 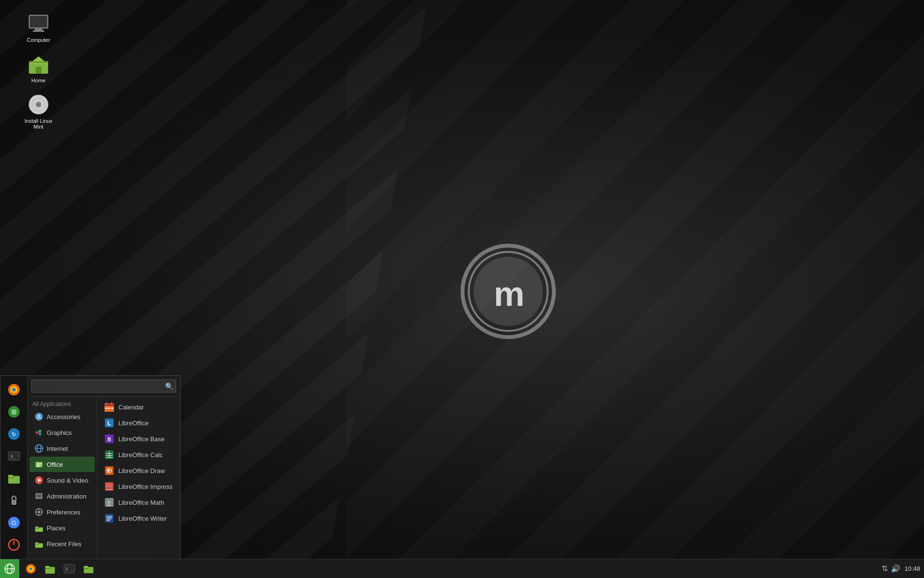 I want to click on taskbar-app-folder, so click(x=89, y=569).